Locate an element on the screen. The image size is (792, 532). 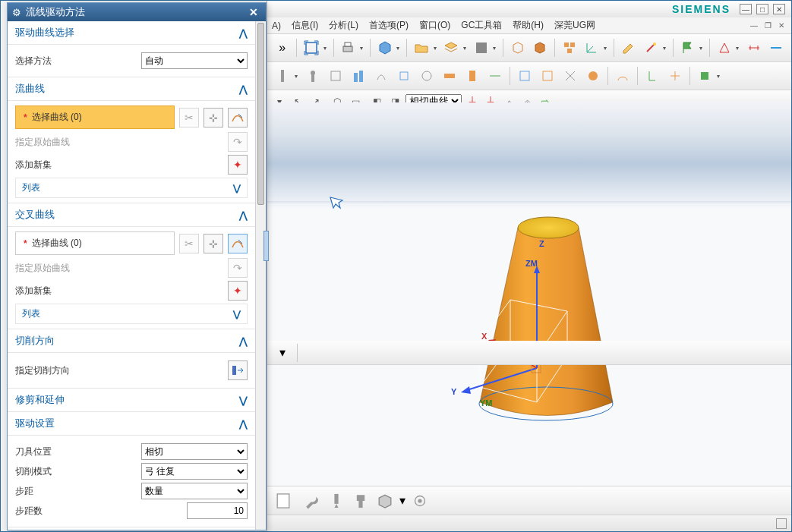
dialog-titlebar: ⚙ 流线驱动方法 ✕ is located at coordinates (137, 12).